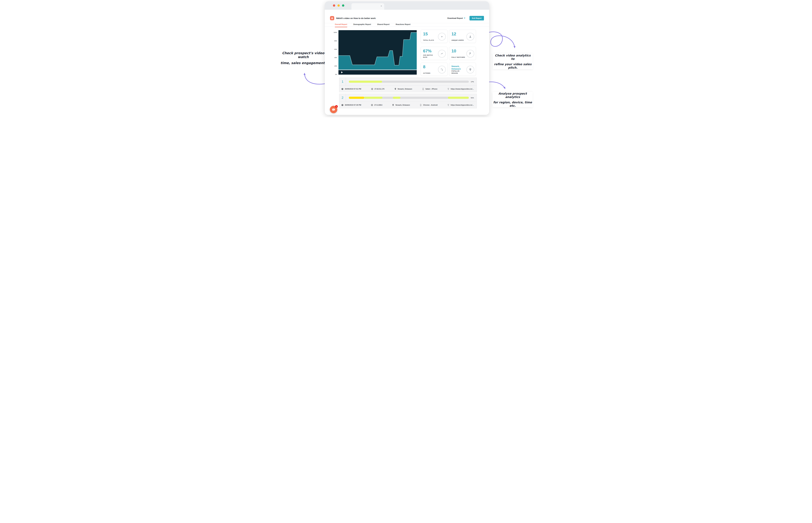 The width and height of the screenshot is (812, 523). Describe the element at coordinates (462, 69) in the screenshot. I see `stat-card-popular-region: Newark, Delaware POPULAR REGION` at that location.